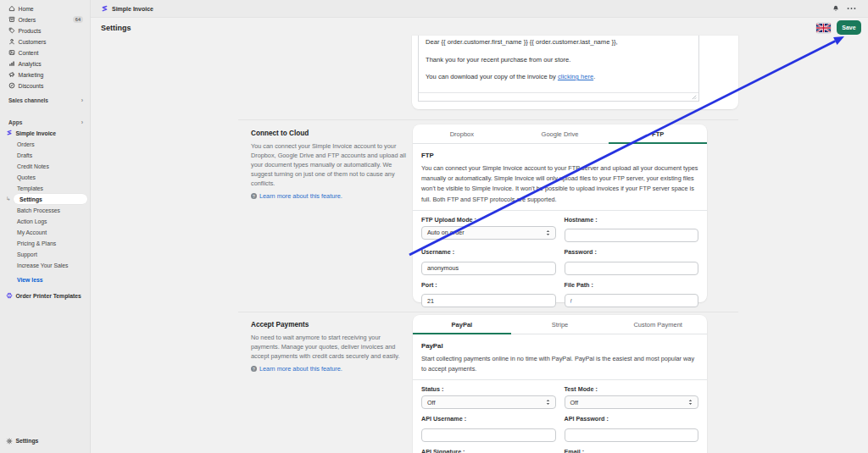  What do you see at coordinates (632, 252) in the screenshot?
I see `field-label: Password :` at bounding box center [632, 252].